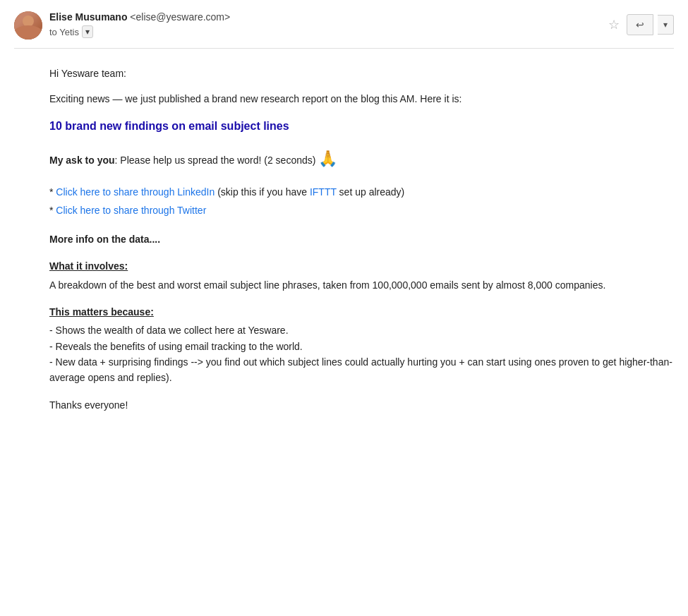 This screenshot has width=688, height=616. Describe the element at coordinates (140, 32) in the screenshot. I see `recipient-row: to Yetis ▾` at that location.